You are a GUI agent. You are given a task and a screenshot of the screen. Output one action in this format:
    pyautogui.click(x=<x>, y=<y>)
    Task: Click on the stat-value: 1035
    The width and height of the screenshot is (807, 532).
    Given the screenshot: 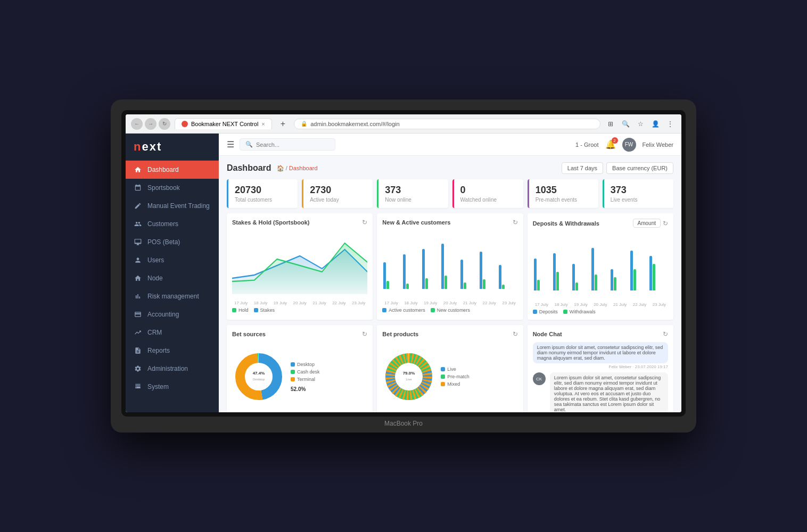 What is the action you would take?
    pyautogui.click(x=564, y=190)
    